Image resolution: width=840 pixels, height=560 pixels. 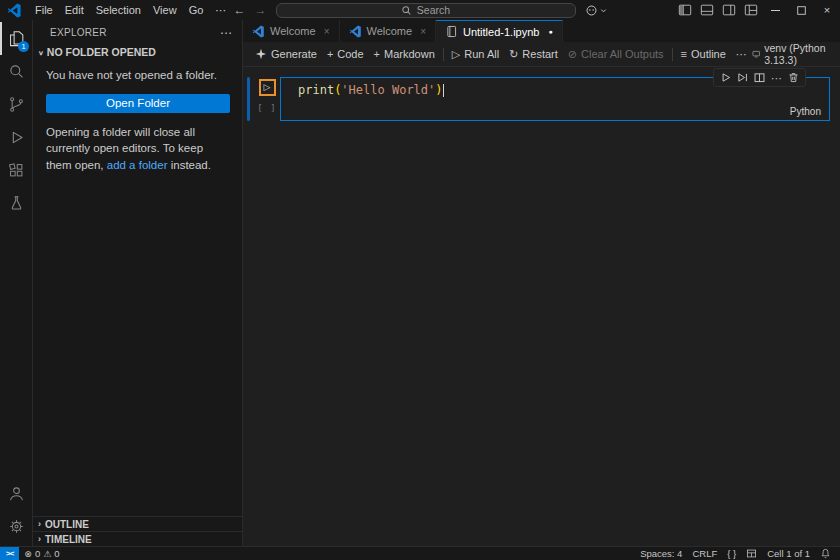 I want to click on notebook-layout-icon, so click(x=752, y=554).